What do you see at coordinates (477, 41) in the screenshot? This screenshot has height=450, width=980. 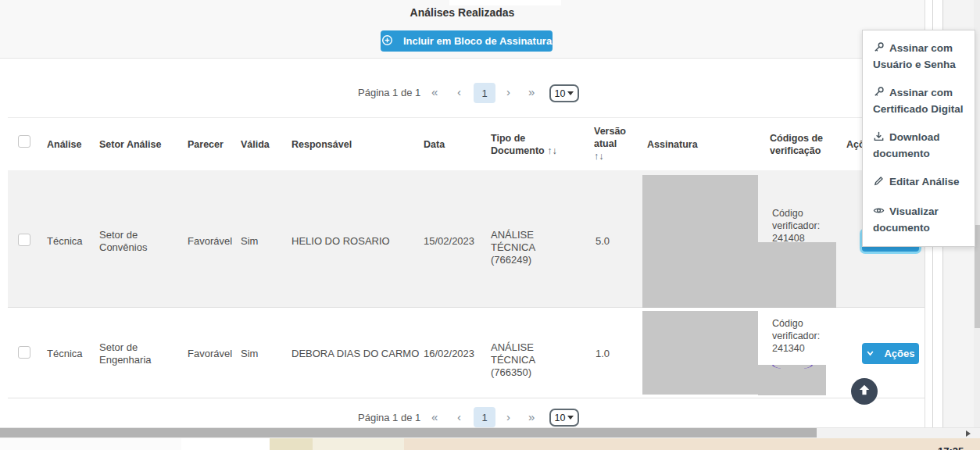 I see `include-signature-block-label: Incluir em Bloco de Assinatura` at bounding box center [477, 41].